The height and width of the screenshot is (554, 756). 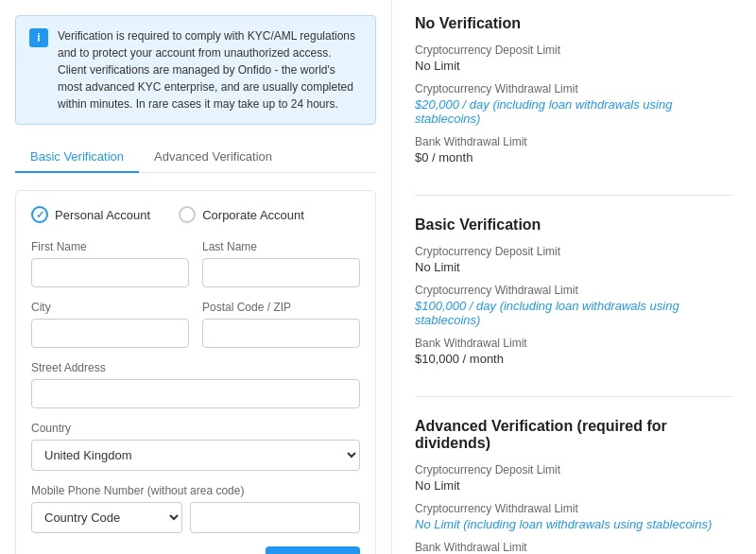 What do you see at coordinates (196, 509) in the screenshot?
I see `phone-row: Mobile Phone Number (without area code) …` at bounding box center [196, 509].